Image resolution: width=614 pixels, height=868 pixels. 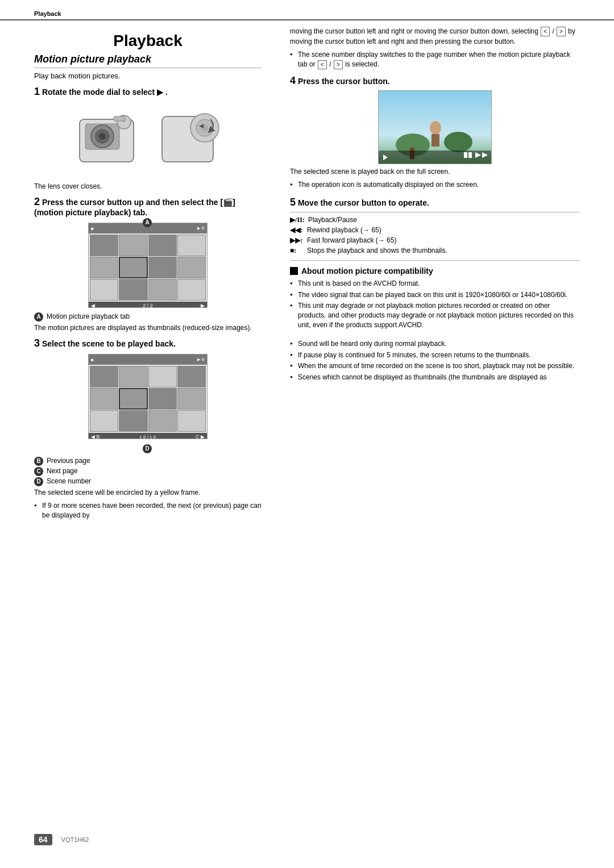 I want to click on step2-caption-b: The motion pictures are displayed as thu…, so click(x=148, y=328).